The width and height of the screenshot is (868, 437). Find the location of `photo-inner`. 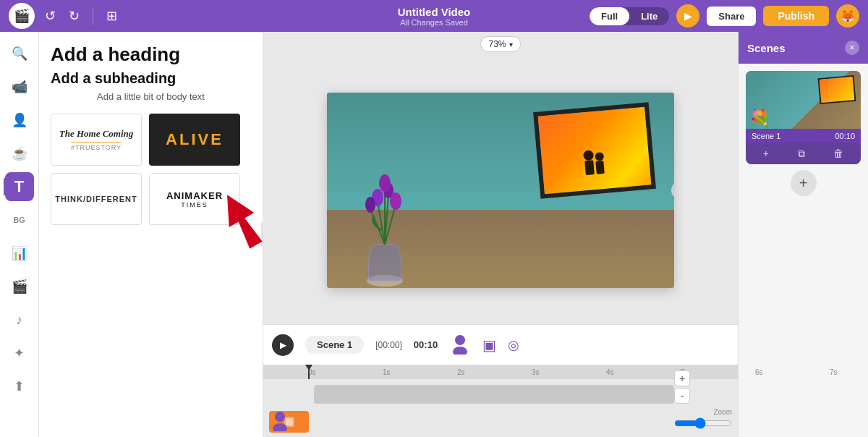

photo-inner is located at coordinates (595, 150).